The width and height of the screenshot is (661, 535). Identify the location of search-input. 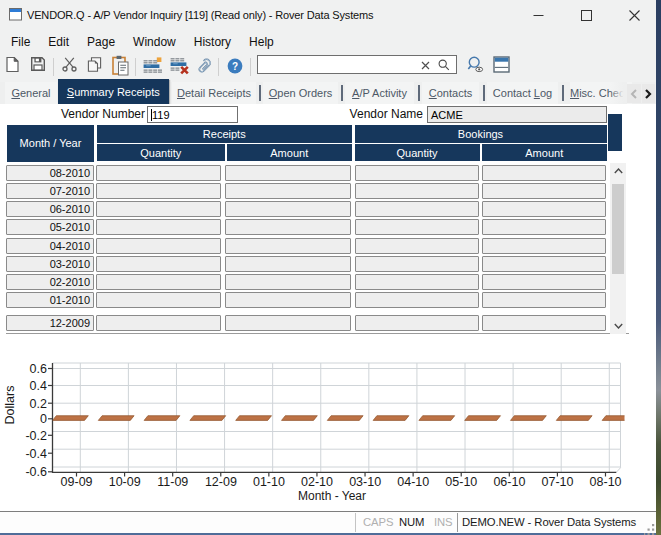
(340, 64).